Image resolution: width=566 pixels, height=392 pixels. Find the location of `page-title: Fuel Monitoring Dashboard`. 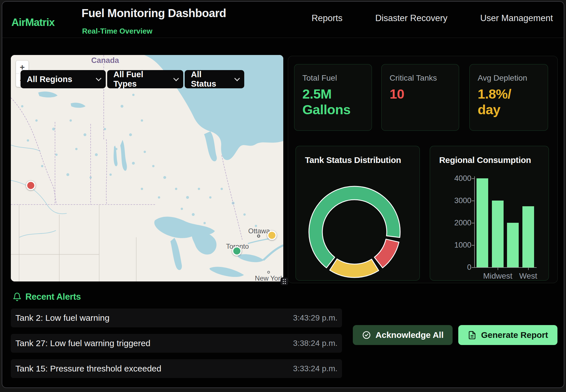

page-title: Fuel Monitoring Dashboard is located at coordinates (154, 13).